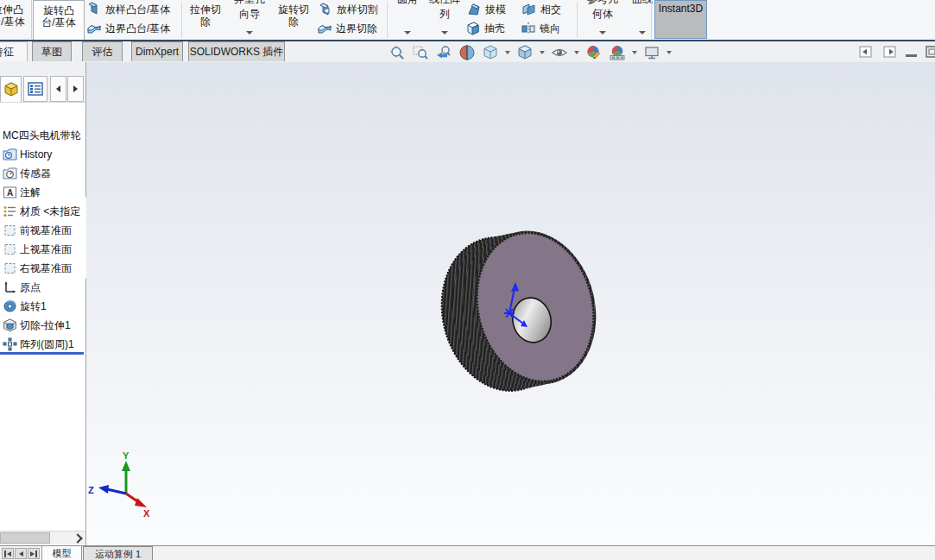 Image resolution: width=935 pixels, height=560 pixels. What do you see at coordinates (59, 89) in the screenshot?
I see `left-arrow-icon` at bounding box center [59, 89].